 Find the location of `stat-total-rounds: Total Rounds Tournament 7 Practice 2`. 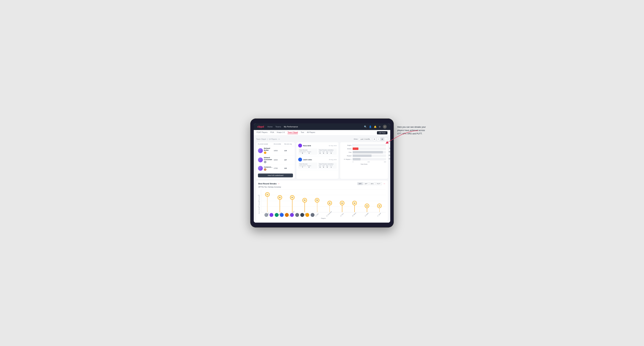

stat-total-rounds: Total Rounds Tournament 7 Practice 2 is located at coordinates (308, 166).